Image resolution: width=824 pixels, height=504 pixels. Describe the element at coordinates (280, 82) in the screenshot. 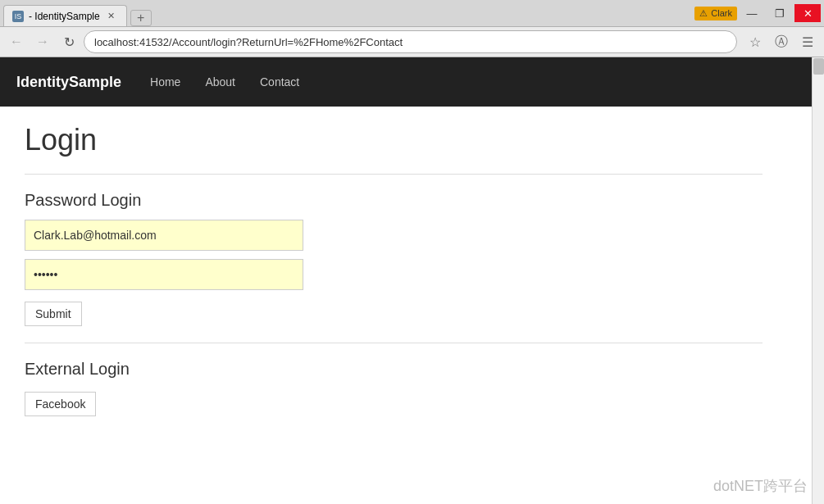

I see `nav-link-contact: Contact` at that location.